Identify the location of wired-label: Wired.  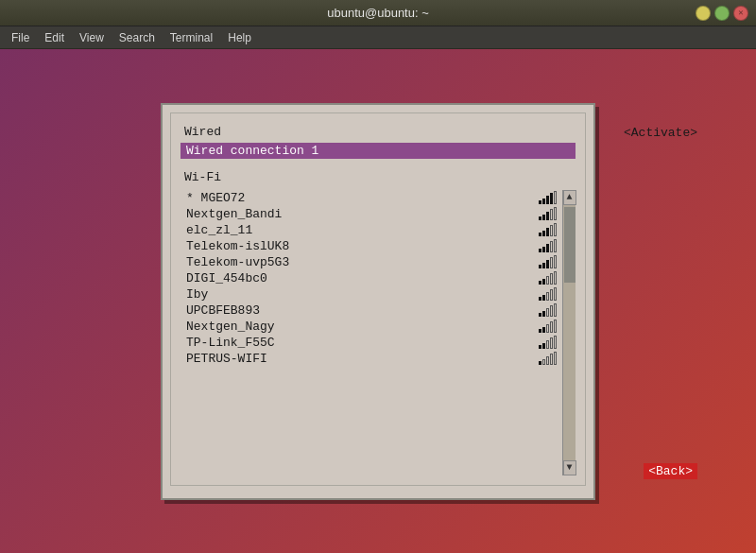
(378, 132).